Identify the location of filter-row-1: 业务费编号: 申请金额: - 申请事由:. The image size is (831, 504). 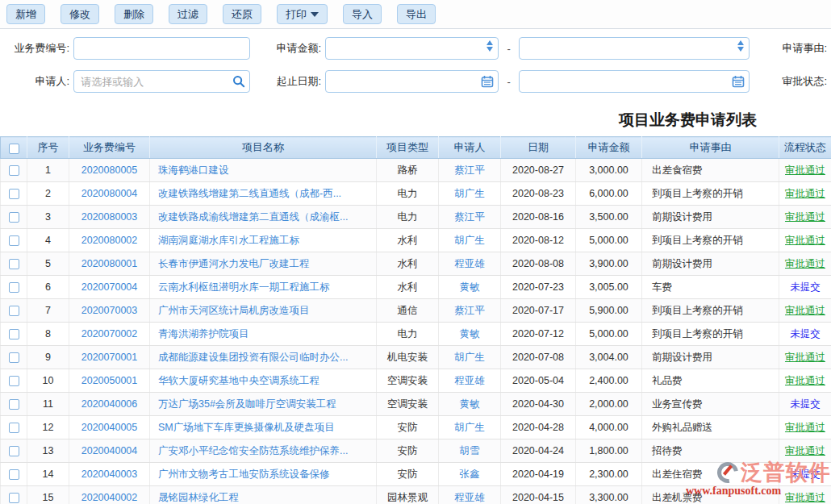
(419, 48).